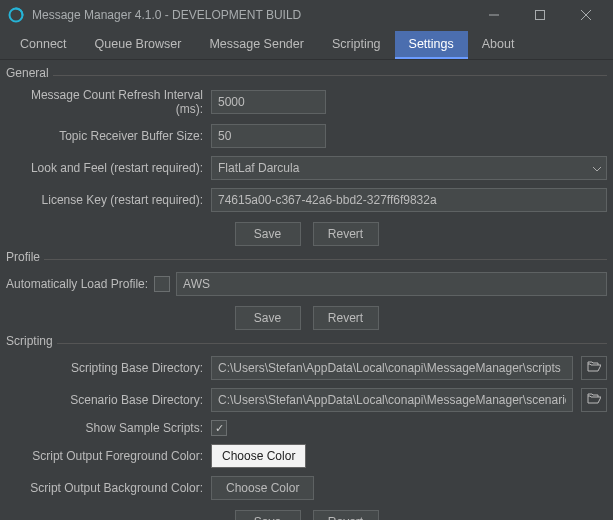  Describe the element at coordinates (268, 136) in the screenshot. I see `buffer-size-input` at that location.